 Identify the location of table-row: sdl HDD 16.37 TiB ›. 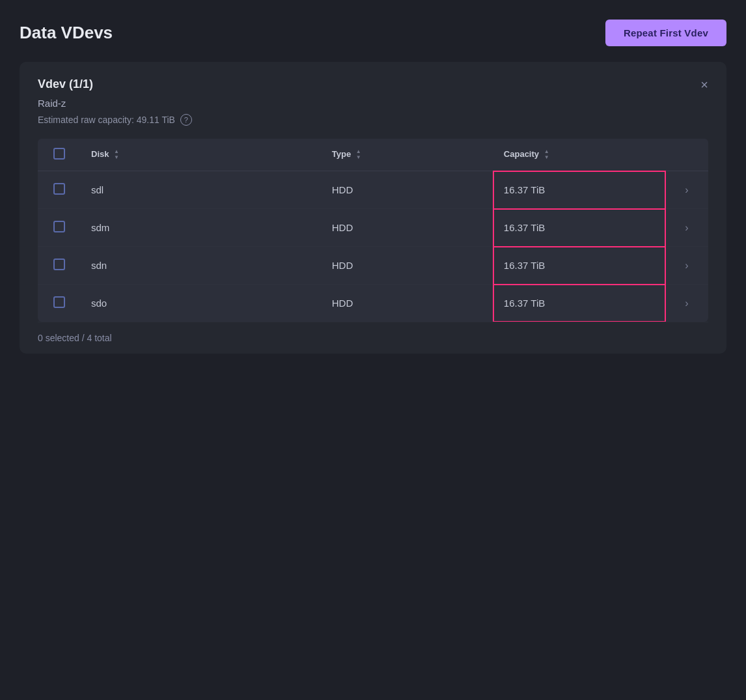
(373, 190).